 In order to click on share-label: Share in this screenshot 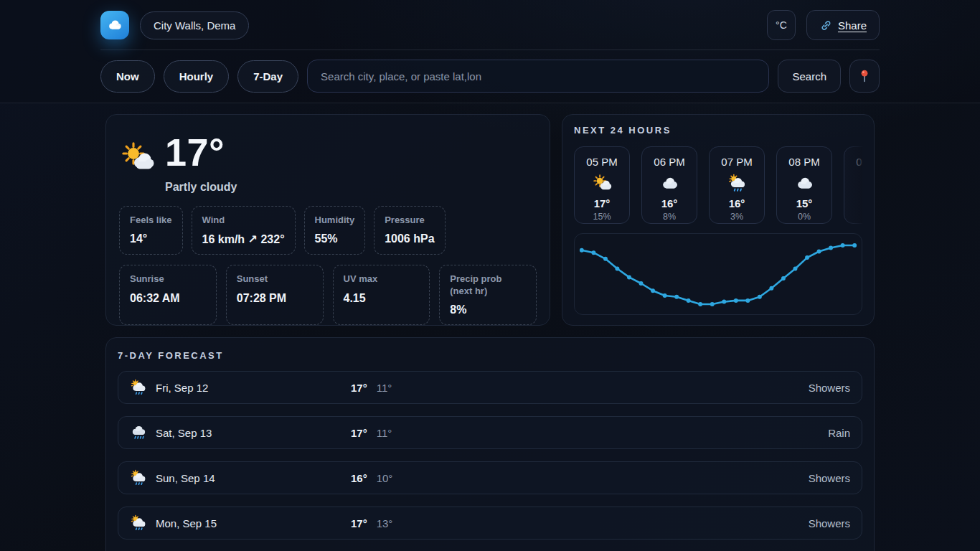, I will do `click(852, 26)`.